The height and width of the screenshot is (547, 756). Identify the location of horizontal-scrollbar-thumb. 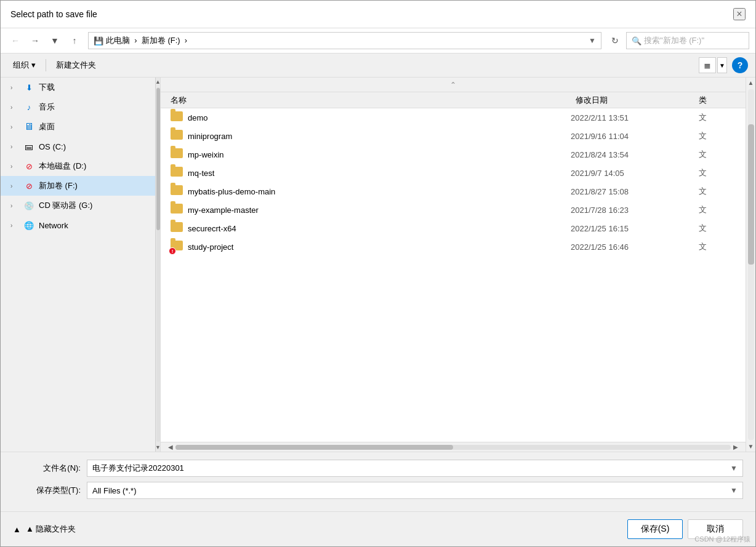
(314, 447).